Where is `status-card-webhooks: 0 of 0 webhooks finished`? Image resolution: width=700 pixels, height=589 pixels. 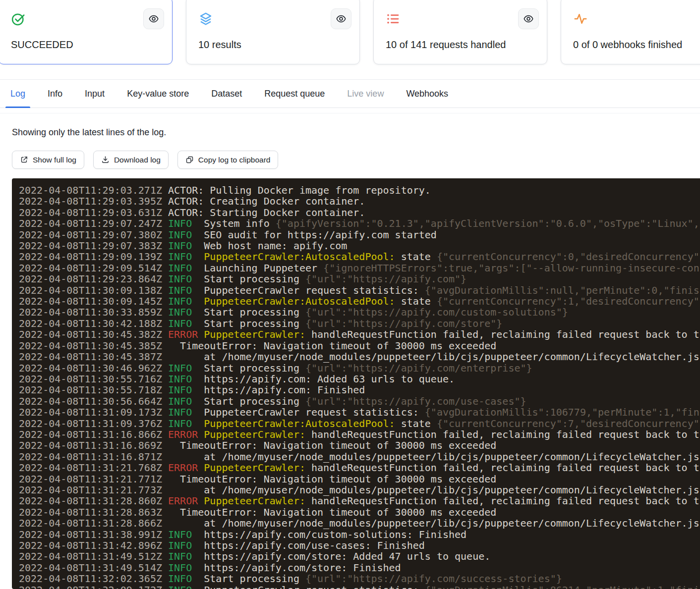 status-card-webhooks: 0 of 0 webhooks finished is located at coordinates (631, 32).